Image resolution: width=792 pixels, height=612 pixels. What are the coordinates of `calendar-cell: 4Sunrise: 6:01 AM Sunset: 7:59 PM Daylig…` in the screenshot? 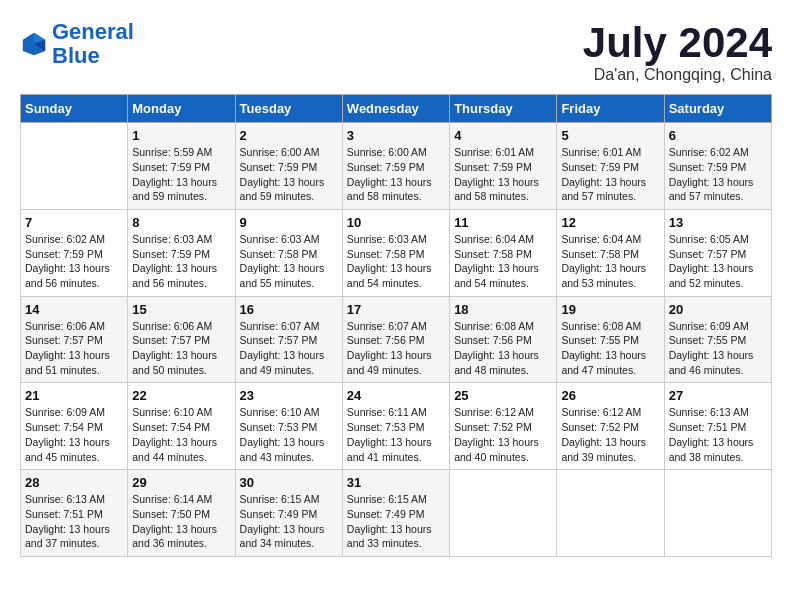 It's located at (504, 166).